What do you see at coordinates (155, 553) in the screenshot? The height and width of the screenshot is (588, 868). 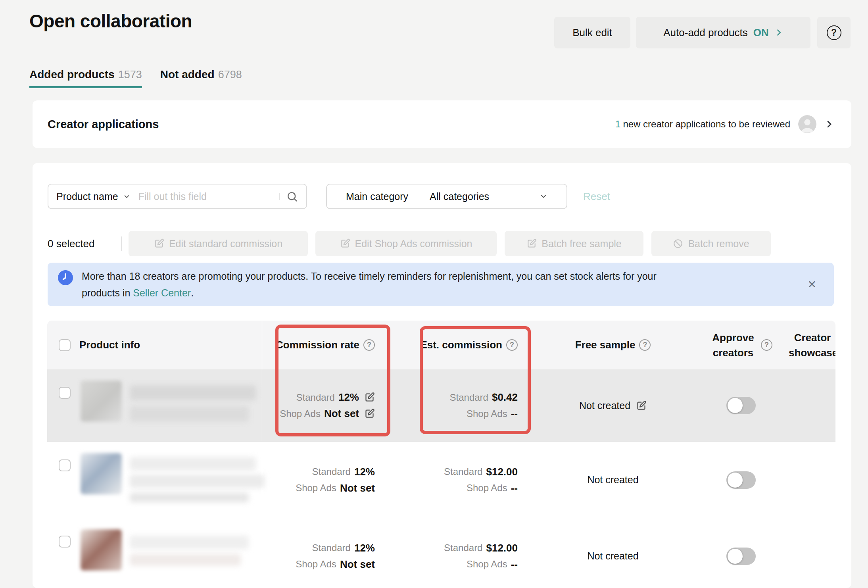 I see `product-info-cell` at bounding box center [155, 553].